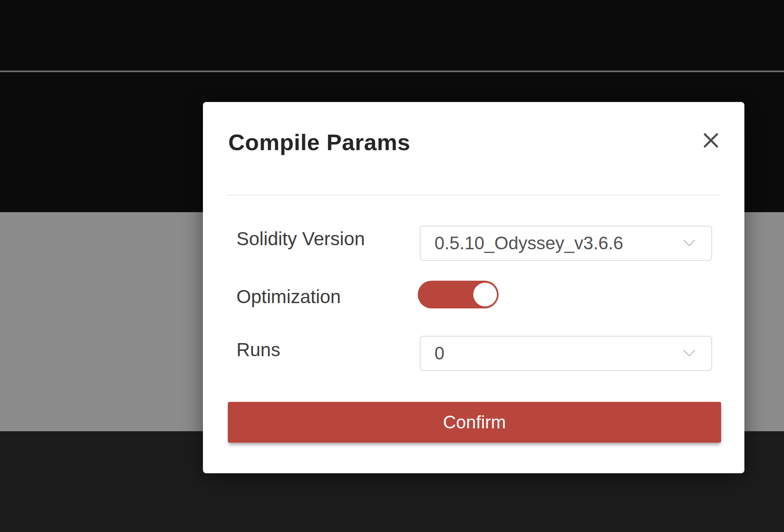  I want to click on runs-value: 0, so click(432, 353).